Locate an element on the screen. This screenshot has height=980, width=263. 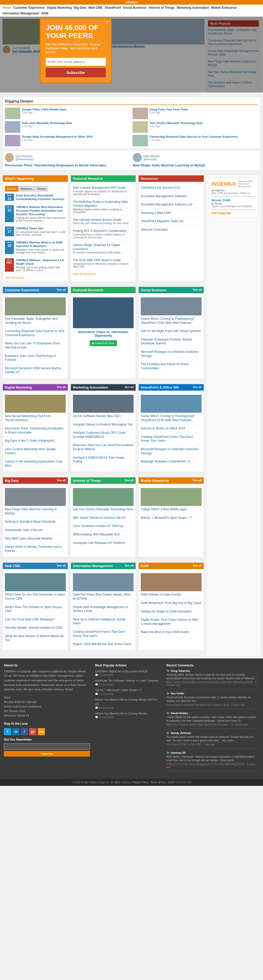
nav-im: Information Management is located at coordinates (21, 13).